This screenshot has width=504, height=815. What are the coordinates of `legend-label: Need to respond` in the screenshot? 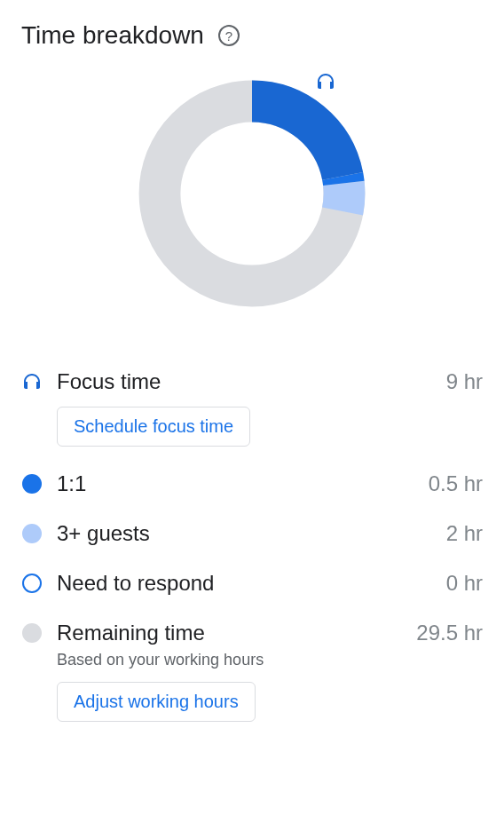 It's located at (135, 583).